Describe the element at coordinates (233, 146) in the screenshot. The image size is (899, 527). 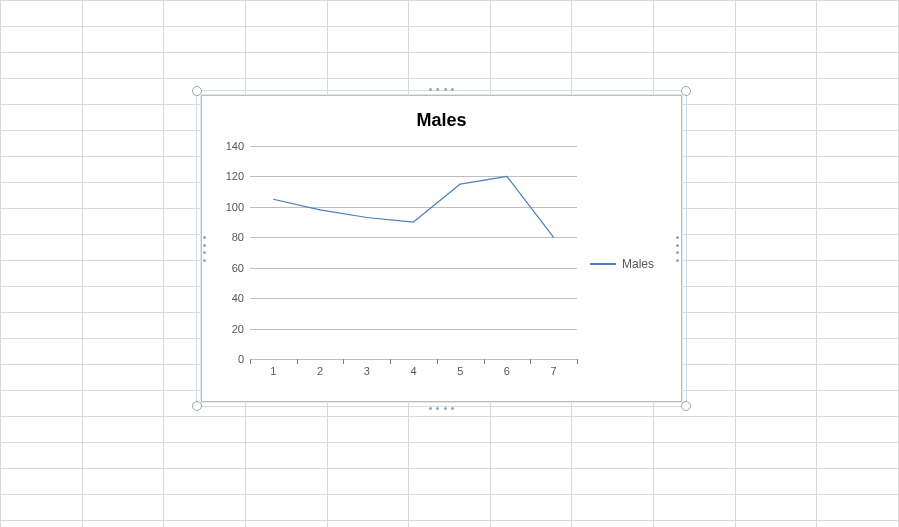
I see `y-tick-label: 140` at that location.